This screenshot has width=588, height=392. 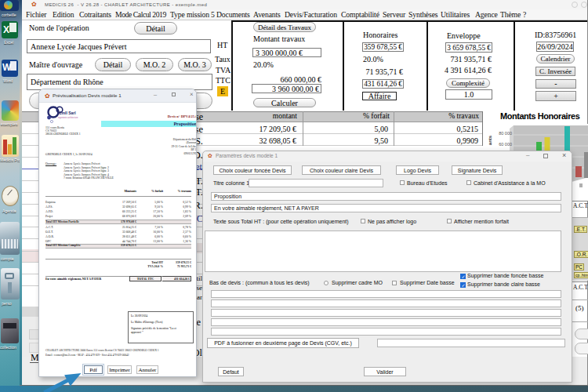 I want to click on svg-text: CmIl Sarl, so click(x=67, y=113).